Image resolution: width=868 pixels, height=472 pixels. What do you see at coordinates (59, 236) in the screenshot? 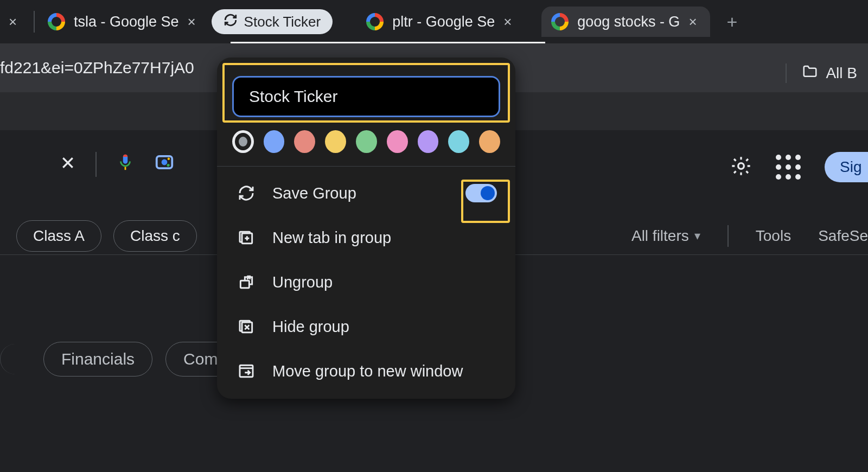
I see `filter-chip-class-a: Class A` at bounding box center [59, 236].